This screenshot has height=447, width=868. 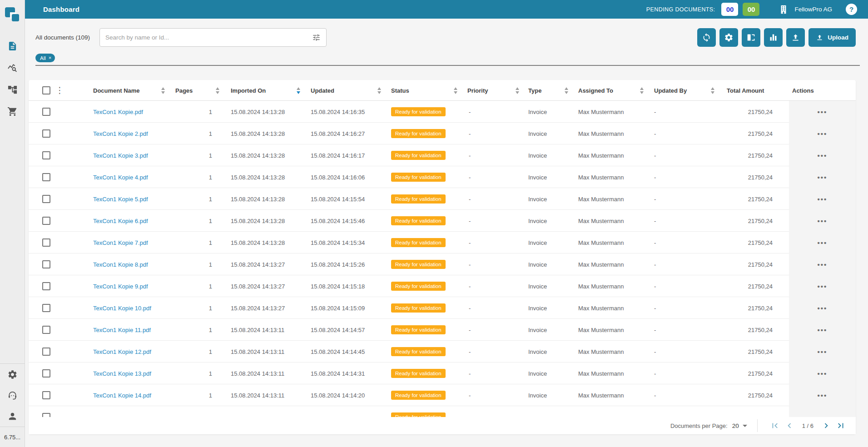 I want to click on document-name-link: TexCon1 Kopie 3.pdf, so click(x=121, y=155).